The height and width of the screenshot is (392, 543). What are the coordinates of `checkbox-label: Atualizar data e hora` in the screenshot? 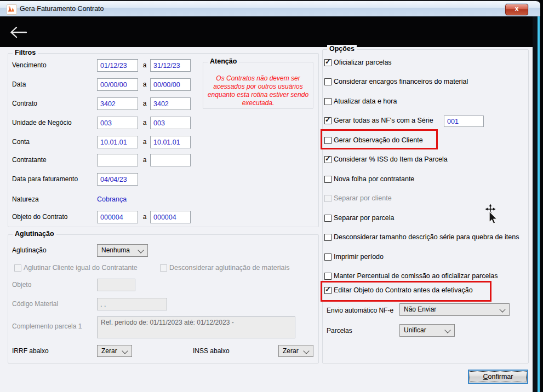 It's located at (365, 102).